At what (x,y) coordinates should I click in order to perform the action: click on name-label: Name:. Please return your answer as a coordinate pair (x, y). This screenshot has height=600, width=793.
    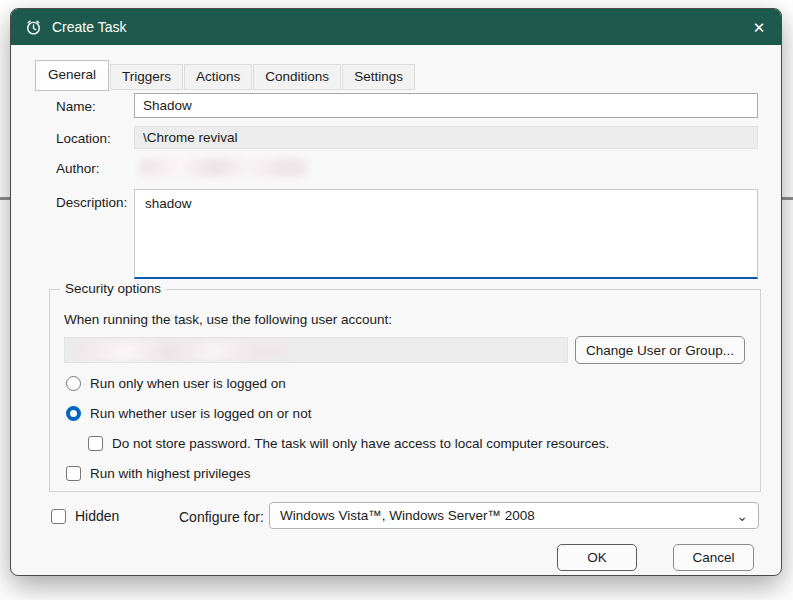
    Looking at the image, I should click on (76, 106).